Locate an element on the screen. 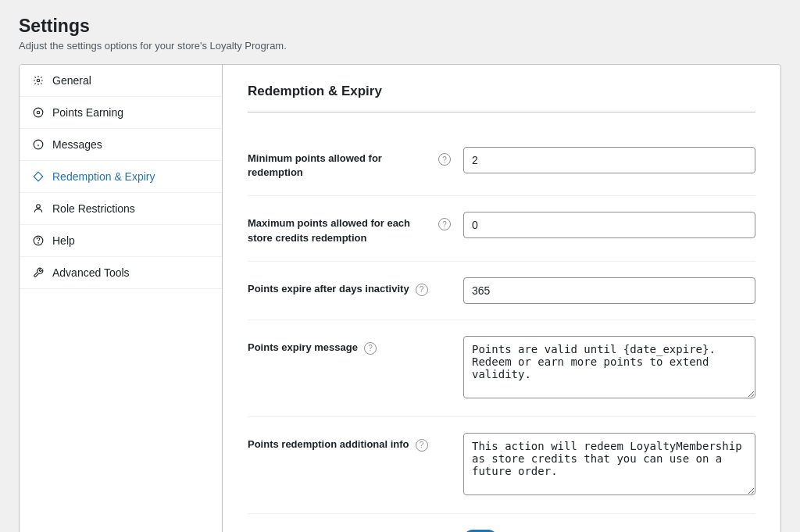 Image resolution: width=800 pixels, height=532 pixels. form-row-max-points: Maximum points allowed for each store cr… is located at coordinates (502, 228).